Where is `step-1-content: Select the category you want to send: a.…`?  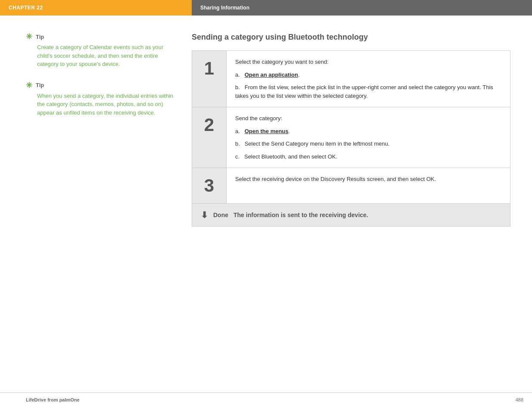
step-1-content: Select the category you want to send: a.… is located at coordinates (369, 79).